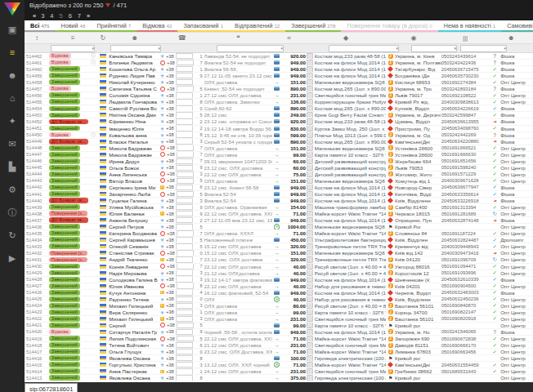 This screenshot has width=533, height=392. Describe the element at coordinates (466, 240) in the screenshot. I see `tracking-number: 20450632824487` at that location.